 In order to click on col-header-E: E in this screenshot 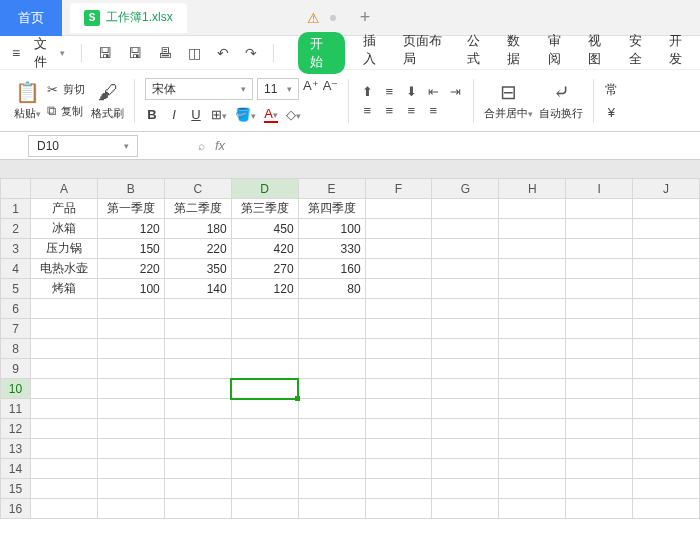, I will do `click(332, 189)`.